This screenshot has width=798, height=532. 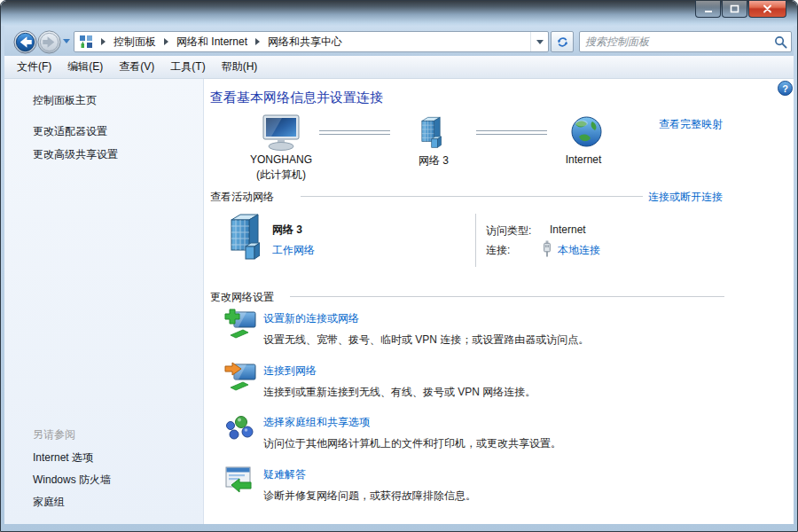 I want to click on page-title: 查看基本网络信息并设置连接, so click(x=296, y=98).